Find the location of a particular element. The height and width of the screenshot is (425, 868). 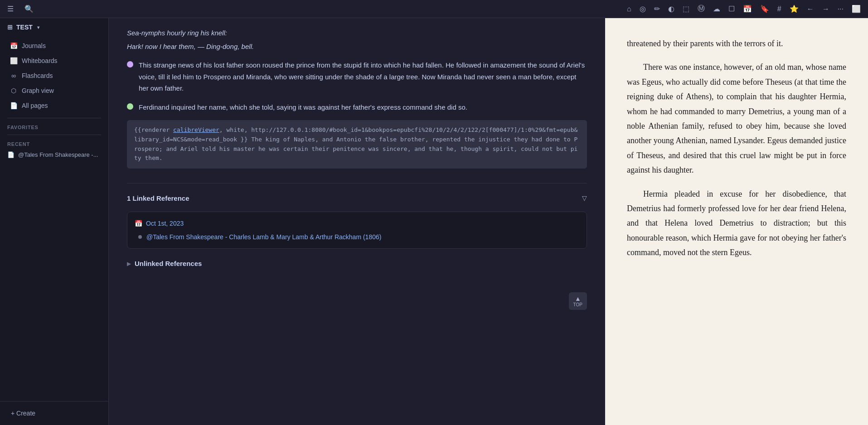

hash-icon: # is located at coordinates (780, 9).